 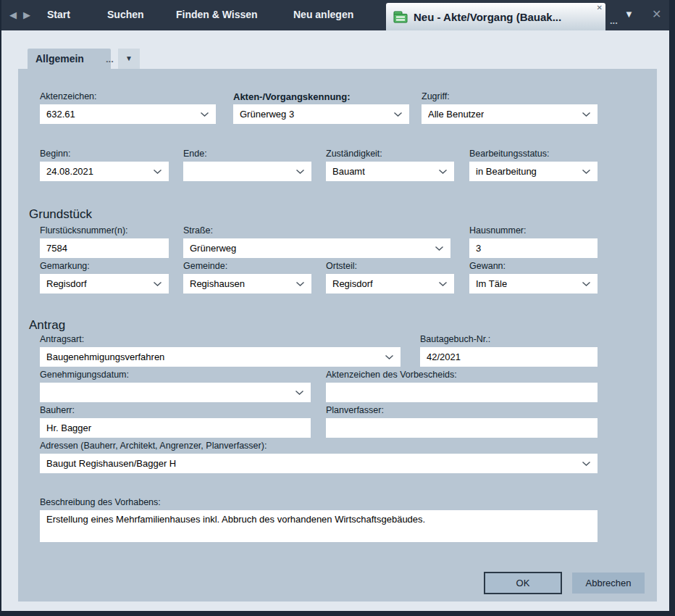 What do you see at coordinates (175, 422) in the screenshot?
I see `field-bauherr: Bauherr:` at bounding box center [175, 422].